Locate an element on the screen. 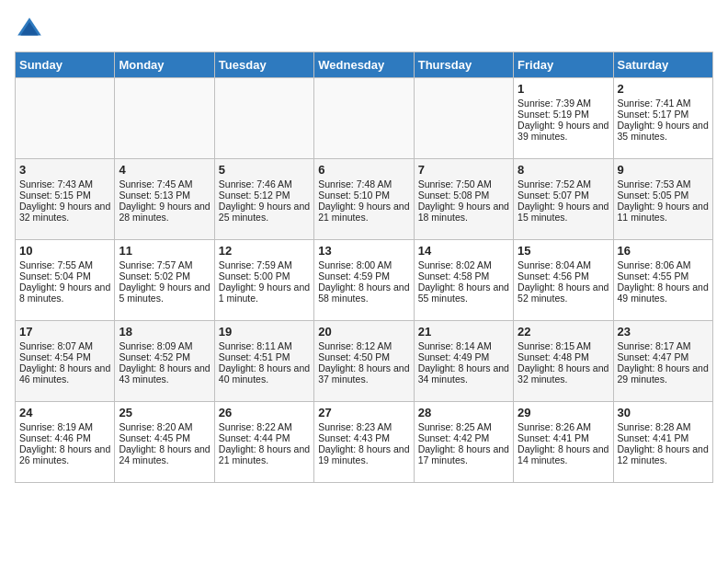 Image resolution: width=728 pixels, height=563 pixels. day-number: 2 is located at coordinates (664, 88).